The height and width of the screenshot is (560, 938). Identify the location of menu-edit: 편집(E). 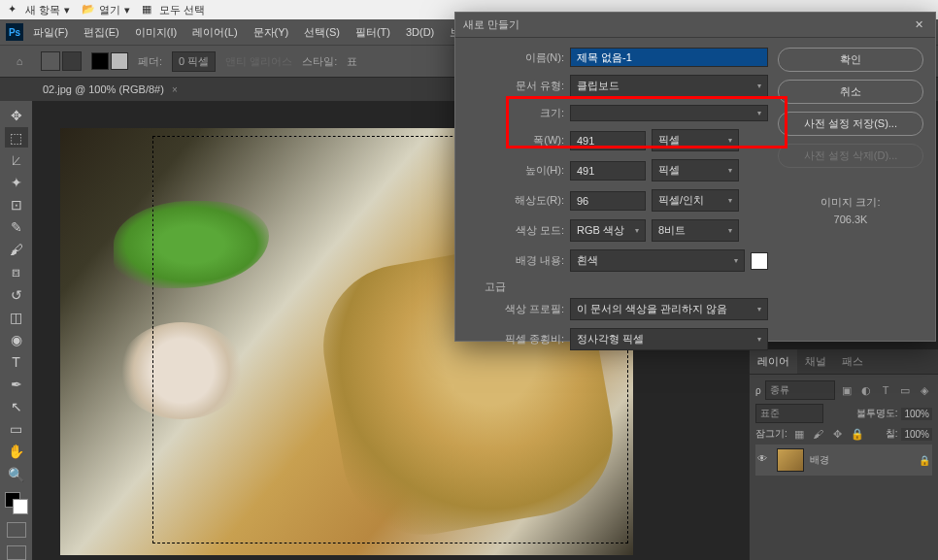
(101, 33).